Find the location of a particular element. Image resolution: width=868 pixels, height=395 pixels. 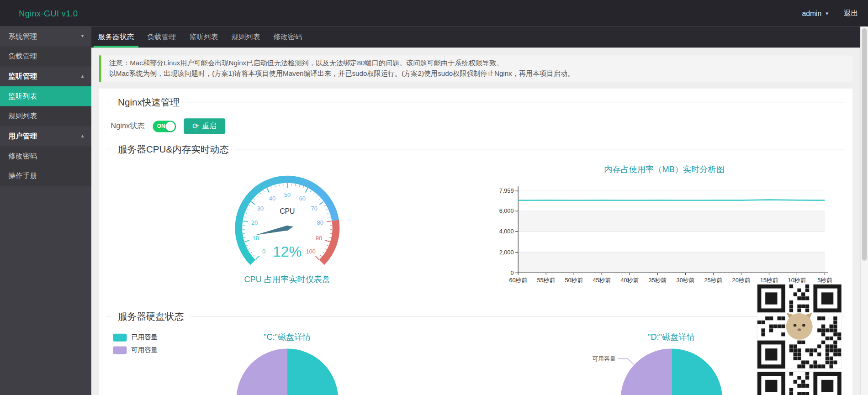

svg-text: 15秒前 is located at coordinates (769, 280).